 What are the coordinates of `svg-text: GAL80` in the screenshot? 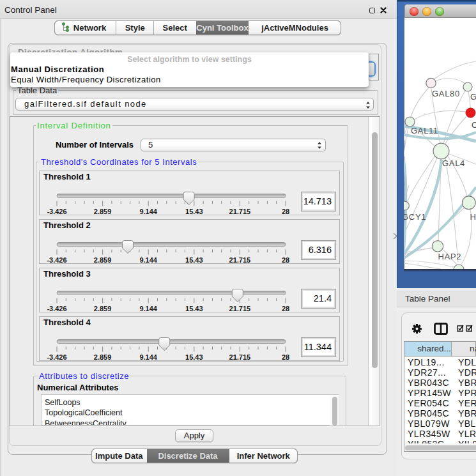 It's located at (446, 93).